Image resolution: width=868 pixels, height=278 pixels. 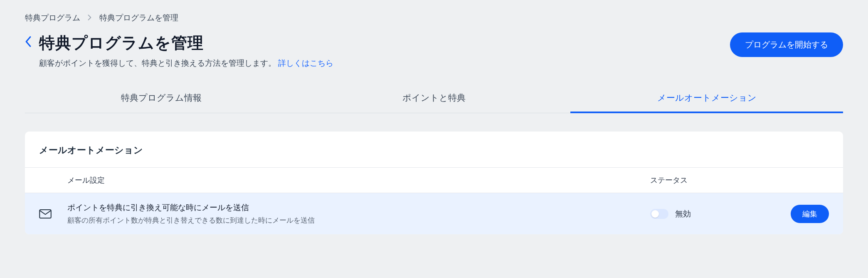 What do you see at coordinates (434, 51) in the screenshot?
I see `page-header: 特典プログラムを管理 顧客がポイントを獲得して、特典と引き換える方法を管理します…` at bounding box center [434, 51].